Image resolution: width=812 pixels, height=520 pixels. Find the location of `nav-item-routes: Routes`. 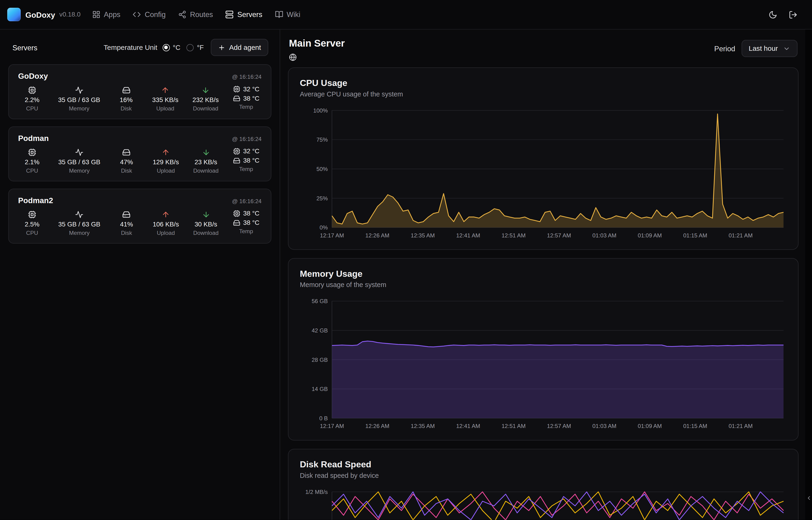

nav-item-routes: Routes is located at coordinates (196, 14).